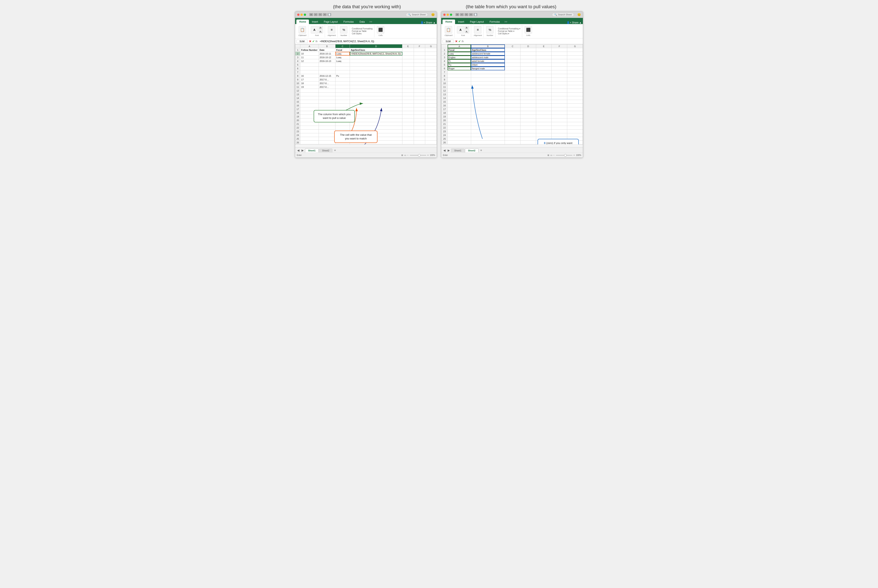  Describe the element at coordinates (488, 57) in the screenshot. I see `cell-s2-B3: adolescent male` at that location.